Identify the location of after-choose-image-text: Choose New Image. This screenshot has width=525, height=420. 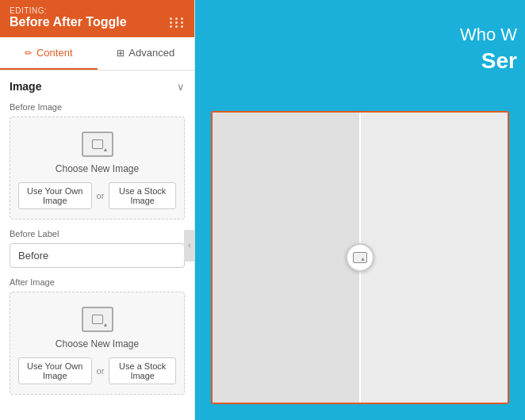
(97, 344).